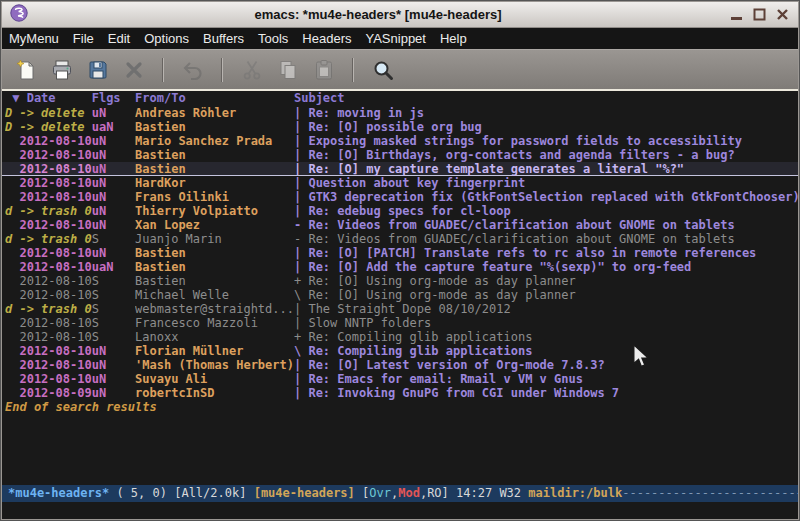 Image resolution: width=800 pixels, height=521 pixels. What do you see at coordinates (304, 493) in the screenshot?
I see `modeline-segment-major-mode: [mu4e-headers]` at bounding box center [304, 493].